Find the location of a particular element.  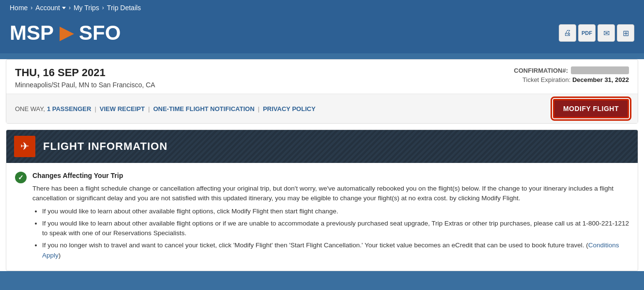

destination-code: SFO is located at coordinates (100, 33).